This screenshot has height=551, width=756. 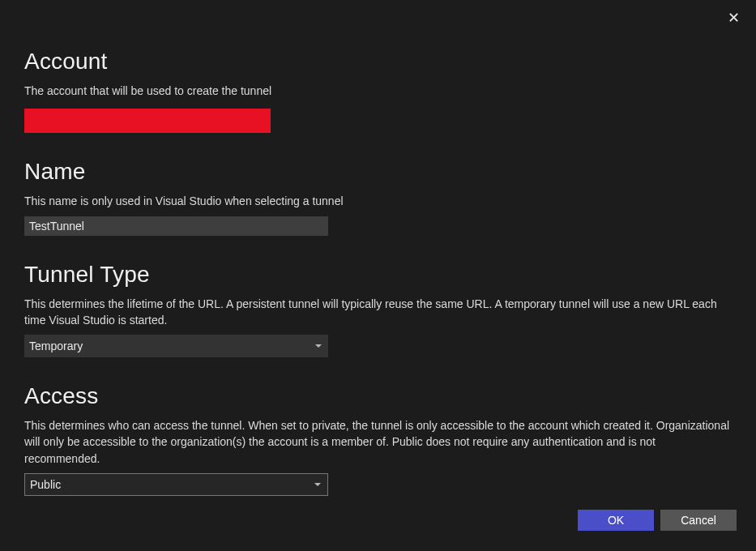 What do you see at coordinates (378, 313) in the screenshot?
I see `tunnel-type-description: This determines the lifetime of the URL.…` at bounding box center [378, 313].